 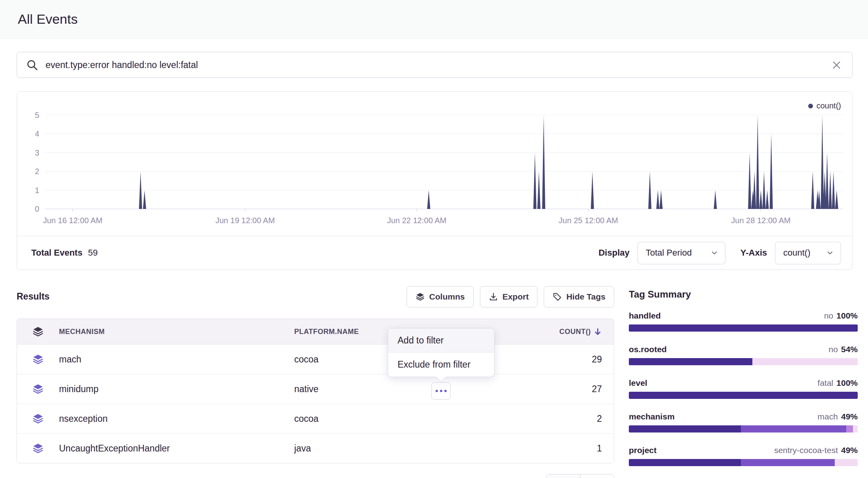 What do you see at coordinates (579, 297) in the screenshot?
I see `hide-tags-button: Hide Tags` at bounding box center [579, 297].